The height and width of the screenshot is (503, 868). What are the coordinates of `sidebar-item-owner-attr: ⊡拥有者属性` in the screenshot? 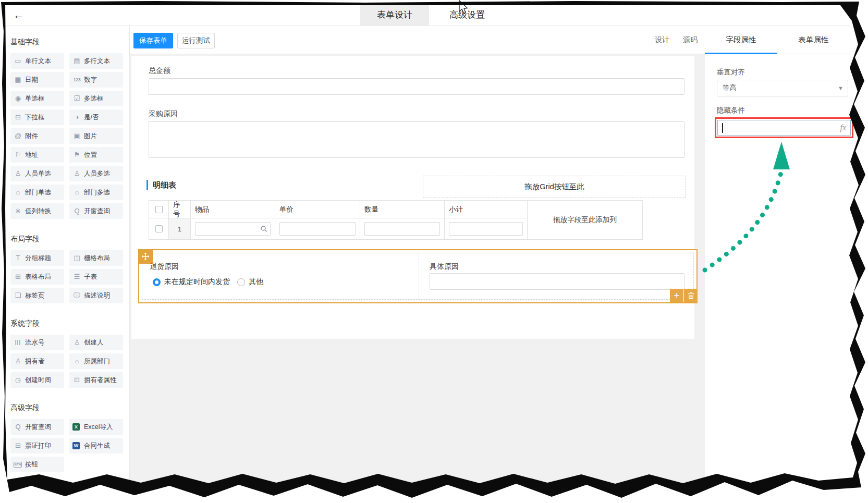 It's located at (96, 380).